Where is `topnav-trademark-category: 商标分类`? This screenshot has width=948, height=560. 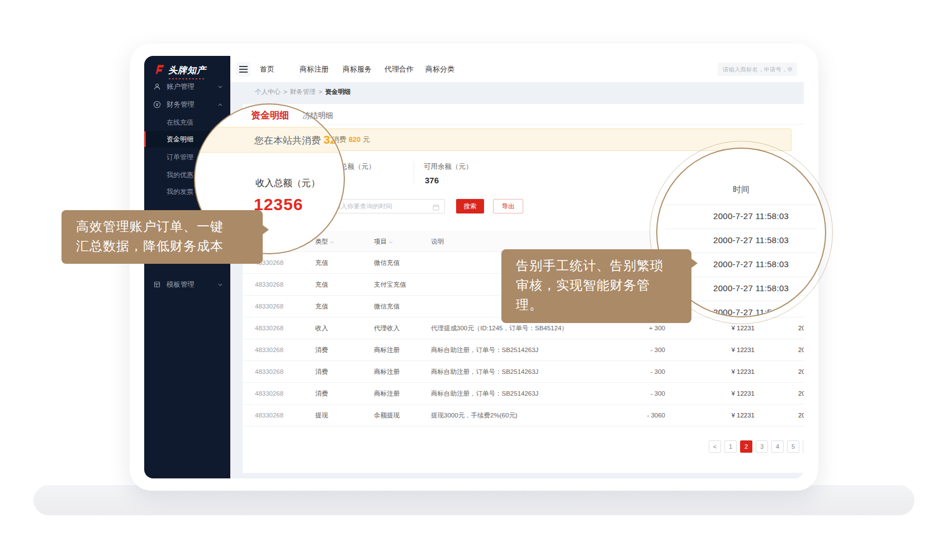
topnav-trademark-category: 商标分类 is located at coordinates (440, 69).